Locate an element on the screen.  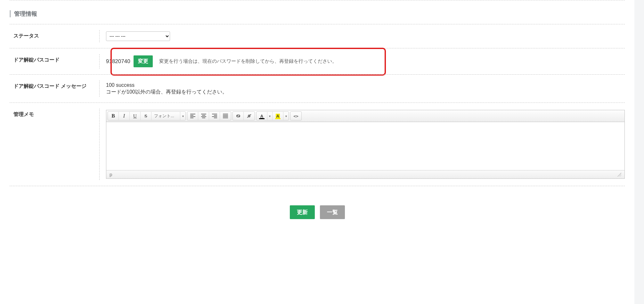
label-passcode-message: ドア解錠パスコード メッセージ is located at coordinates (54, 86).